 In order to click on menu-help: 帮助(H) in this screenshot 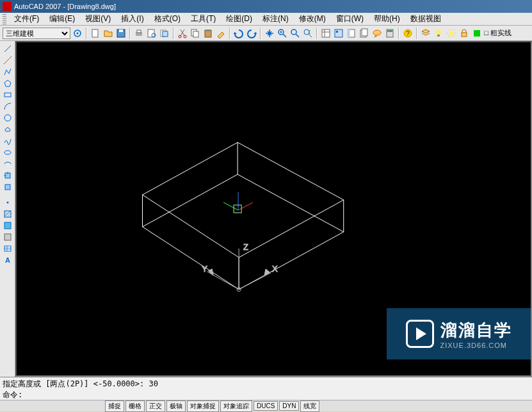, I will do `click(387, 19)`.